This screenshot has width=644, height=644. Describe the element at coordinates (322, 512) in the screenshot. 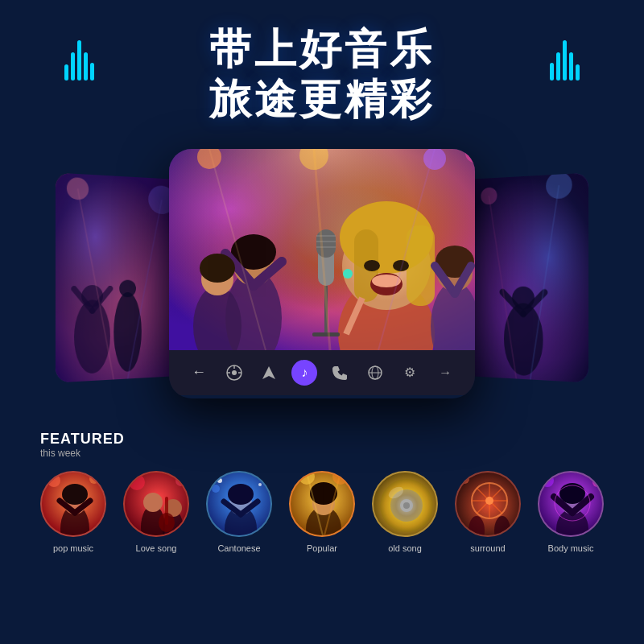

I see `music-grid: pop music Love song` at that location.